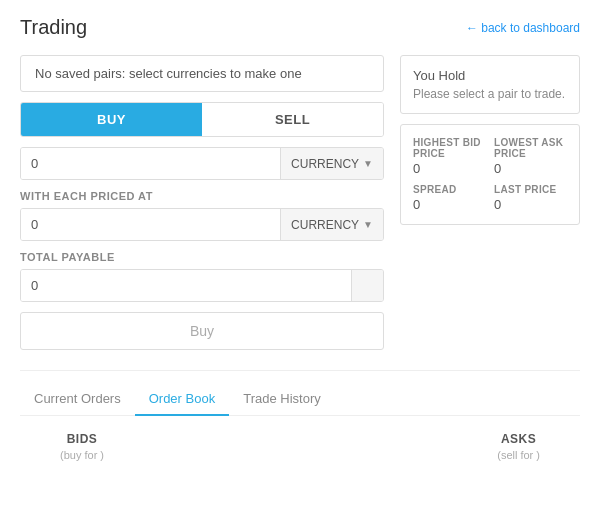  Describe the element at coordinates (82, 446) in the screenshot. I see `bids-column: BIDS (buy for )` at that location.